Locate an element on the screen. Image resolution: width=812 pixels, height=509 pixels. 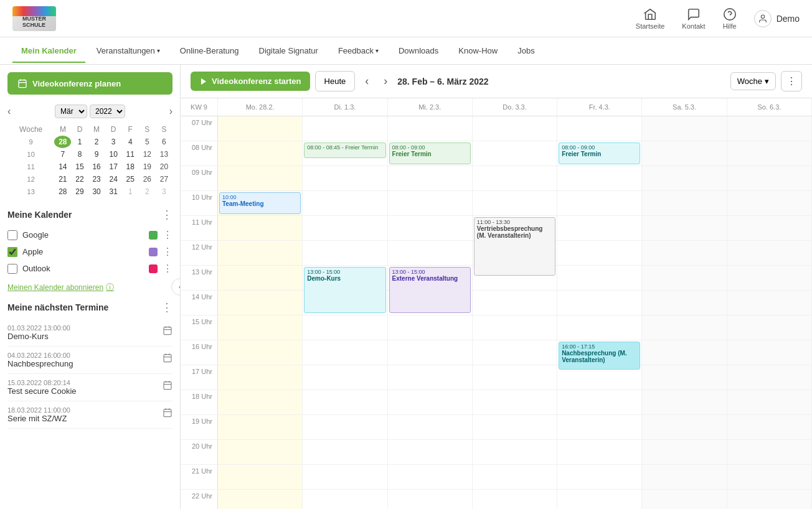
nav-hilfe: Hilfe is located at coordinates (730, 19).